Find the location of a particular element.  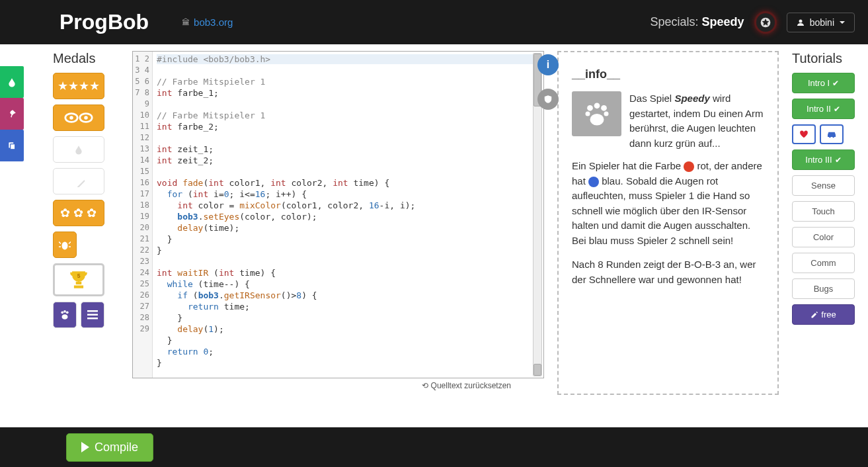

tutorial-car is located at coordinates (832, 134).